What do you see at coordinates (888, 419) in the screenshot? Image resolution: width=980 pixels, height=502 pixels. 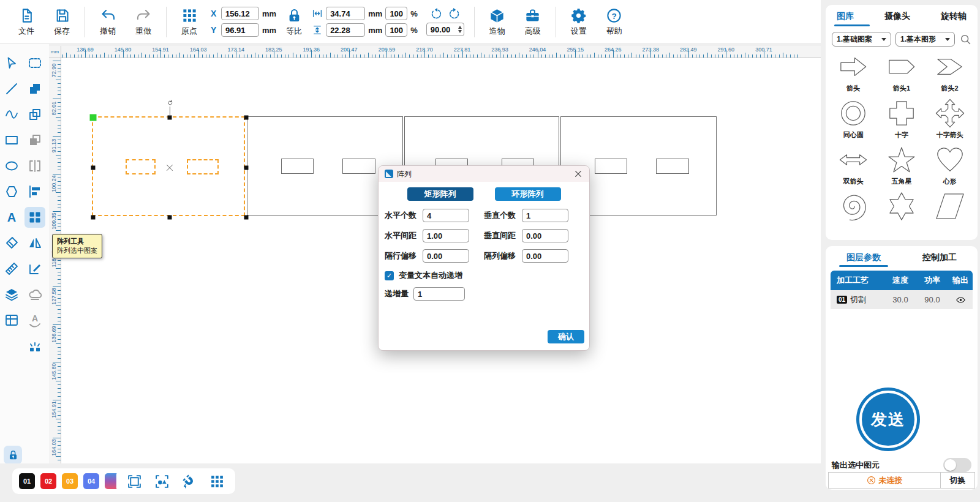 I see `send-button: 发送` at bounding box center [888, 419].